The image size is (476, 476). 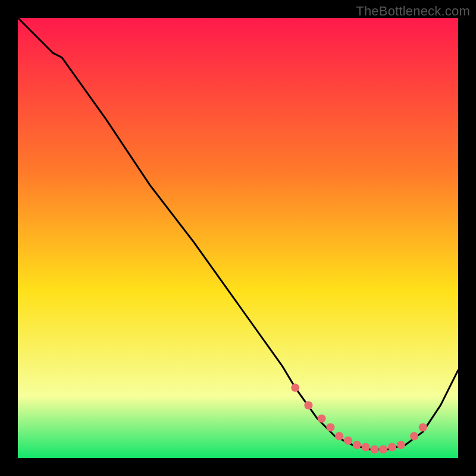 What do you see at coordinates (413, 11) in the screenshot?
I see `watermark-text: TheBottleneck.com` at bounding box center [413, 11].